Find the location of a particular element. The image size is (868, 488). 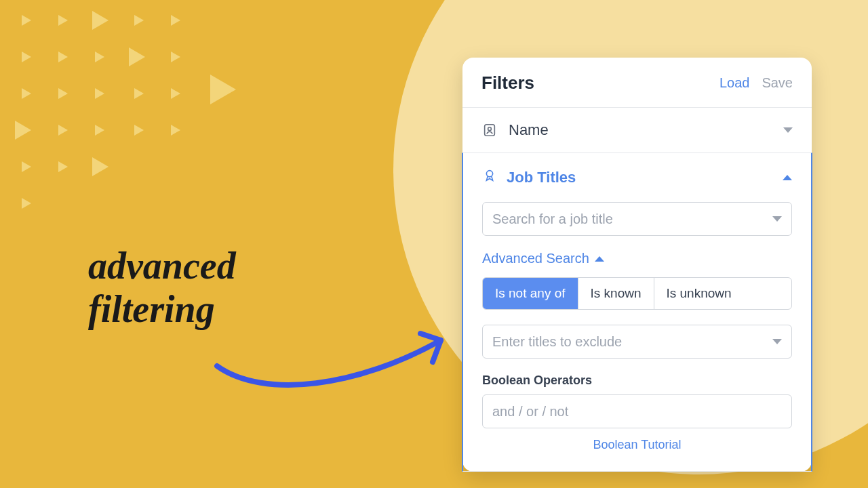

panel-header: Filters Load Save is located at coordinates (637, 83).